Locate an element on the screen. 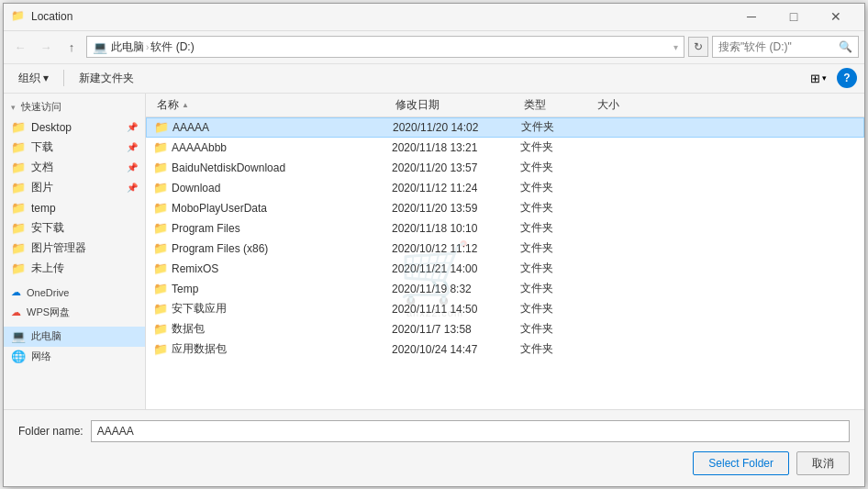 Image resolution: width=868 pixels, height=489 pixels. search-icon: 🔍 is located at coordinates (846, 47).